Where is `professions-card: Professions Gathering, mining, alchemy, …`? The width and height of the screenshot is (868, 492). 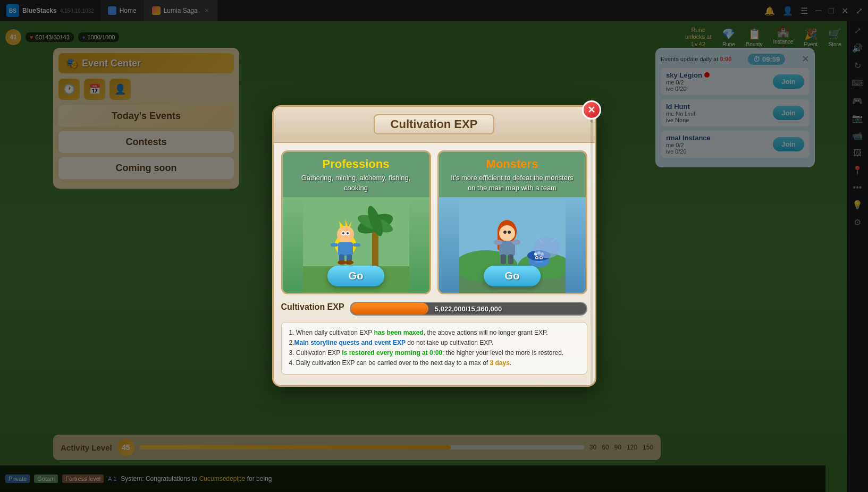 professions-card: Professions Gathering, mining, alchemy, … is located at coordinates (356, 222).